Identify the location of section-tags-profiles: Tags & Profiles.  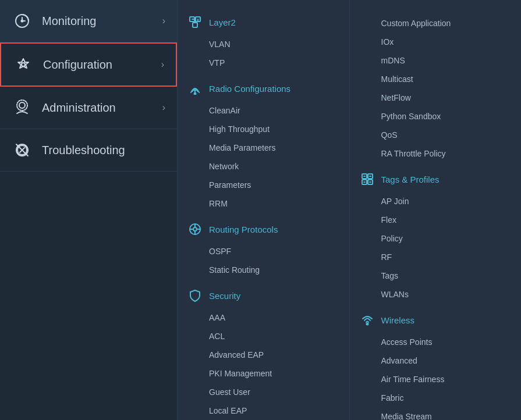
(435, 177).